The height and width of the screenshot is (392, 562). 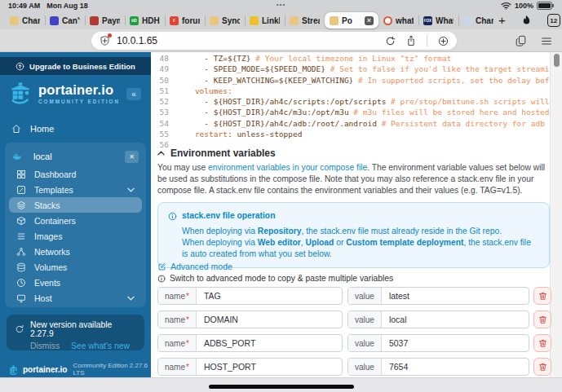 I want to click on flame-icon, so click(x=527, y=21).